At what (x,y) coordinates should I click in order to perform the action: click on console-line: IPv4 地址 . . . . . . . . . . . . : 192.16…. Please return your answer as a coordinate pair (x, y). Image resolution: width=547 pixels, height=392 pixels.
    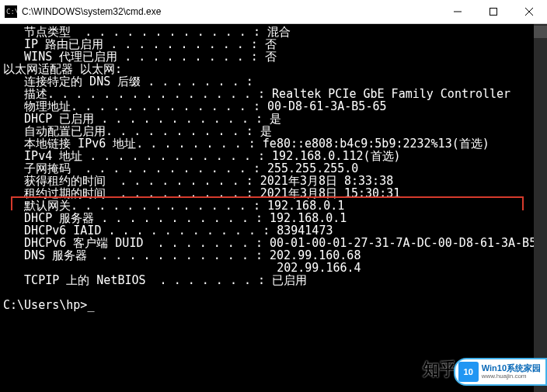
    Looking at the image, I should click on (275, 156).